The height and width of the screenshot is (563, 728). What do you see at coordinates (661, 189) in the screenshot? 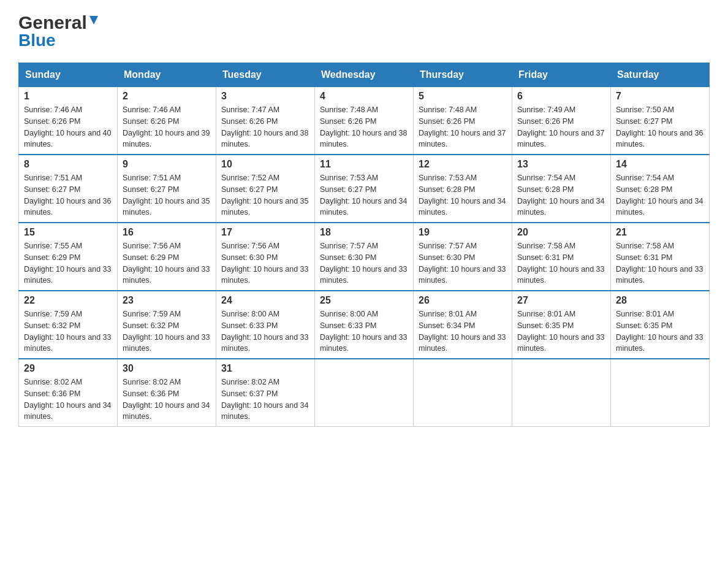
I see `calendar-cell: 14Sunrise: 7:54 AMSunset: 6:28 PMDayligh…` at bounding box center [661, 189].